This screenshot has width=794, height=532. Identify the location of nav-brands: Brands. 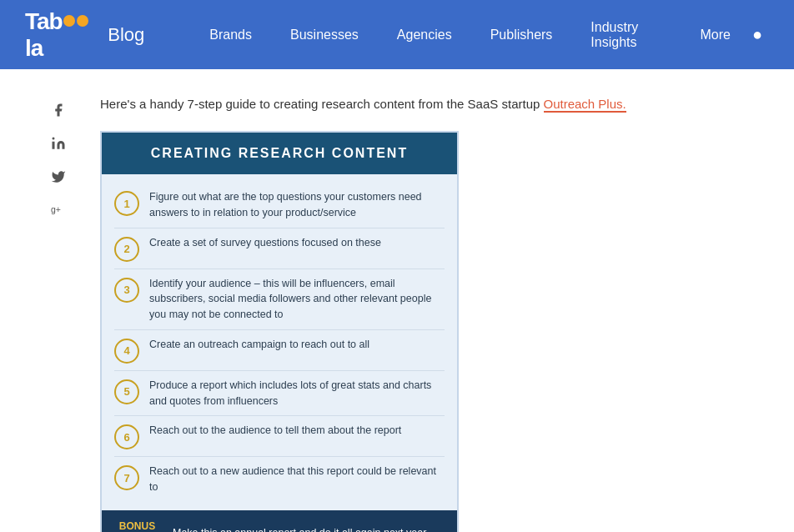
(230, 35).